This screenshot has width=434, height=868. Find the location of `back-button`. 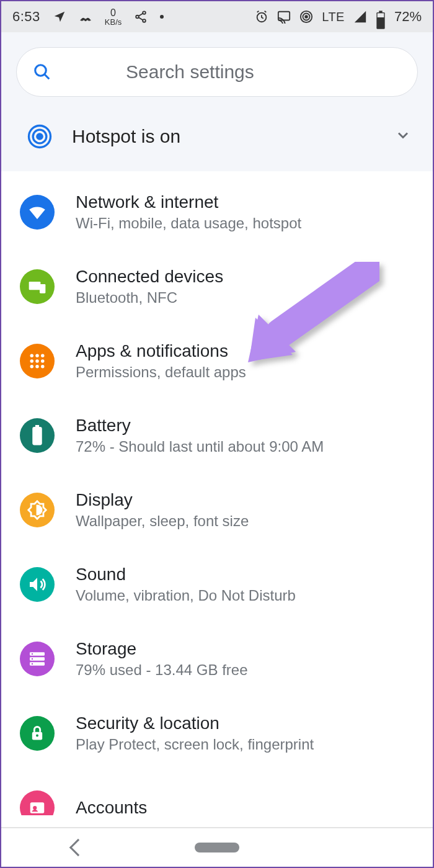

back-button is located at coordinates (78, 848).